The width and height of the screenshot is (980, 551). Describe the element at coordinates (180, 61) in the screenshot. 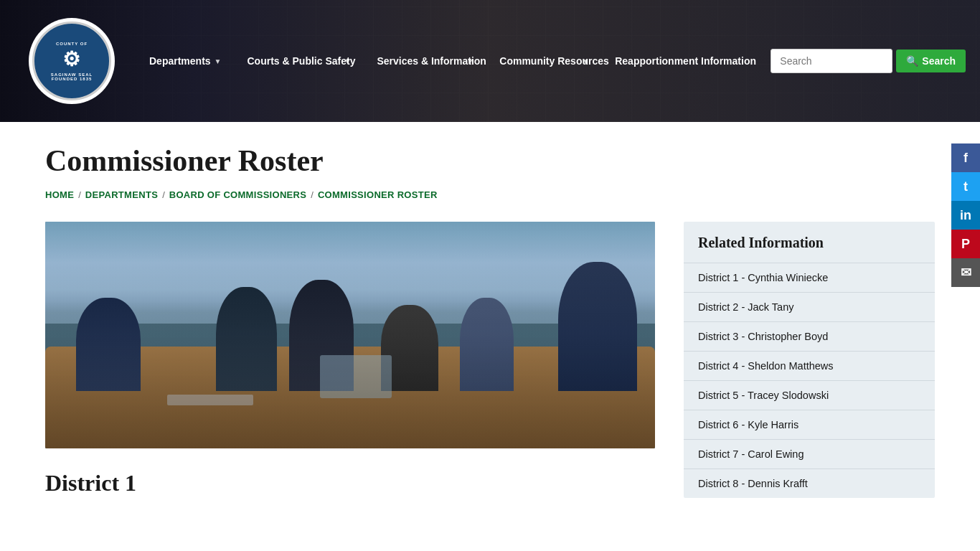

I see `nav-departments-label: Departments` at that location.